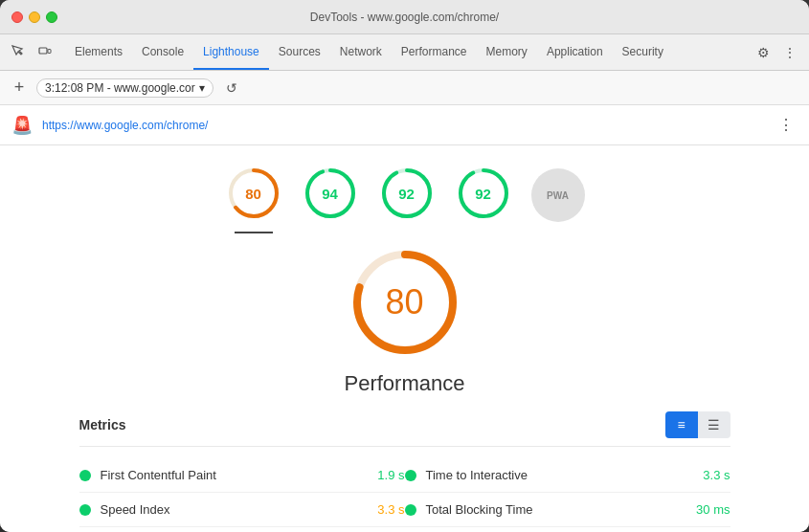  Describe the element at coordinates (330, 193) in the screenshot. I see `score-item-accessibility: 94` at that location.